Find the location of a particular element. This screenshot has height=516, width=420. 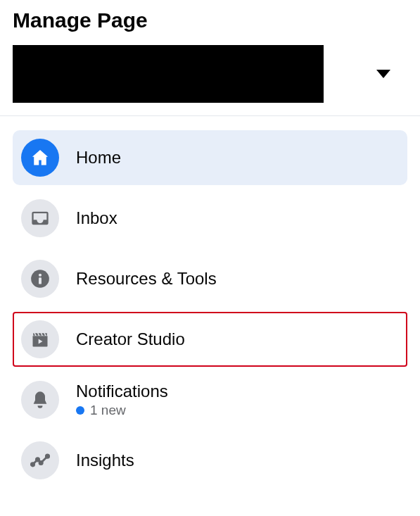

clapperboard-icon is located at coordinates (40, 339).